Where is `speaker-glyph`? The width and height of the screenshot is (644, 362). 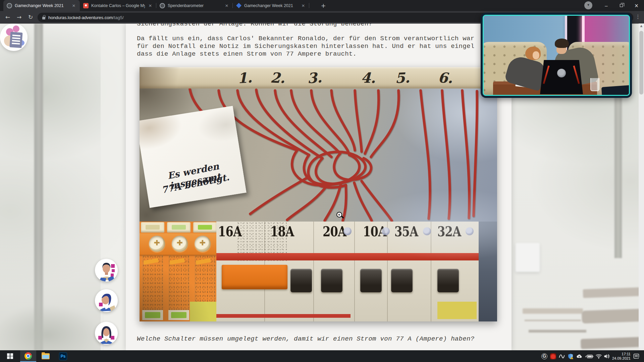 speaker-glyph is located at coordinates (607, 356).